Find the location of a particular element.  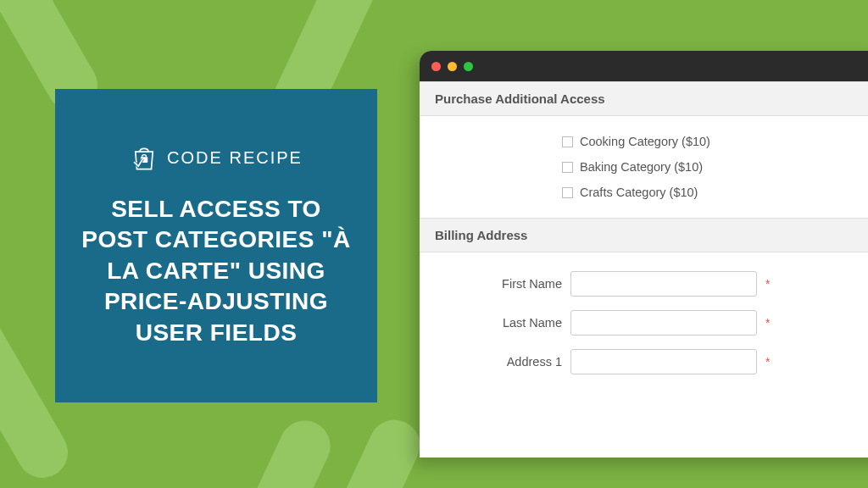

option-label: Baking Category ($10) is located at coordinates (641, 167).